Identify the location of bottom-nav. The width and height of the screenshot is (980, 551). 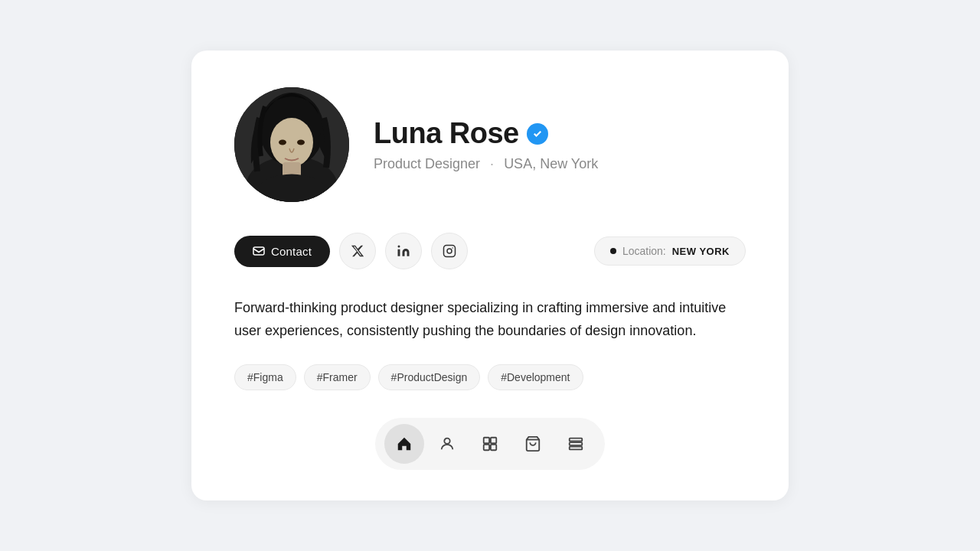
(490, 444).